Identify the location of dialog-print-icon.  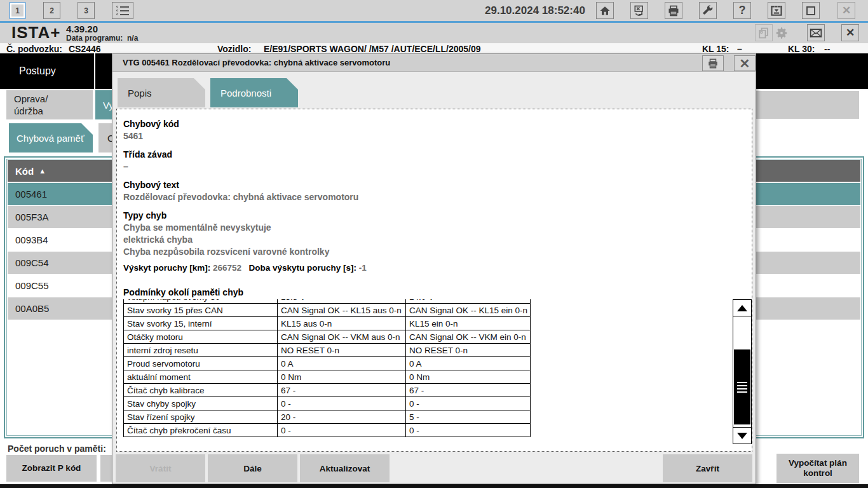
(713, 64).